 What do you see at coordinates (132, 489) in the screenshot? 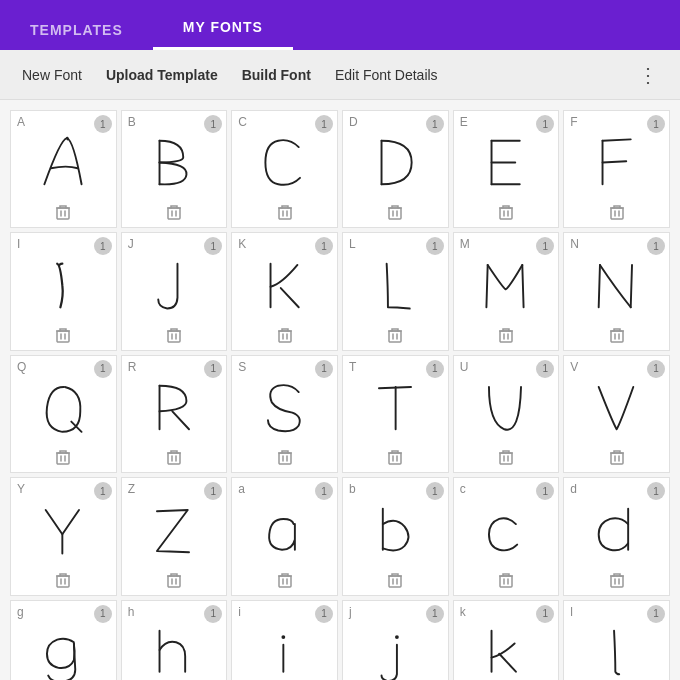
I see `glyph-label: Z` at bounding box center [132, 489].